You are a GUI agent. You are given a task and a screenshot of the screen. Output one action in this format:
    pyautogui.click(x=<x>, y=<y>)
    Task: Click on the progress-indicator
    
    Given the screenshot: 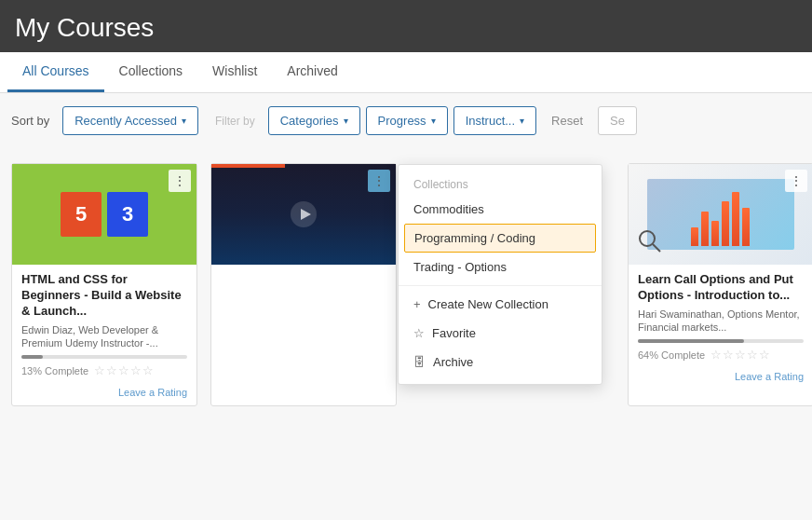 What is the action you would take?
    pyautogui.click(x=248, y=166)
    